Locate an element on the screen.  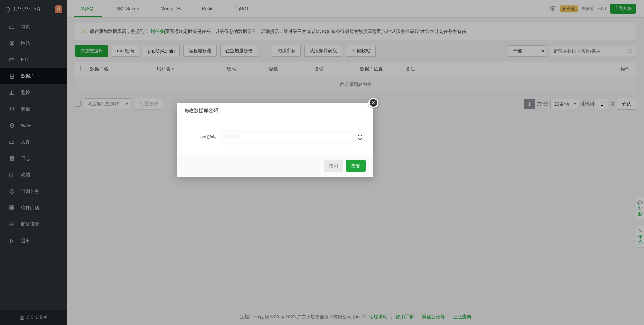
modal-footer: 关闭 提交 is located at coordinates (275, 165).